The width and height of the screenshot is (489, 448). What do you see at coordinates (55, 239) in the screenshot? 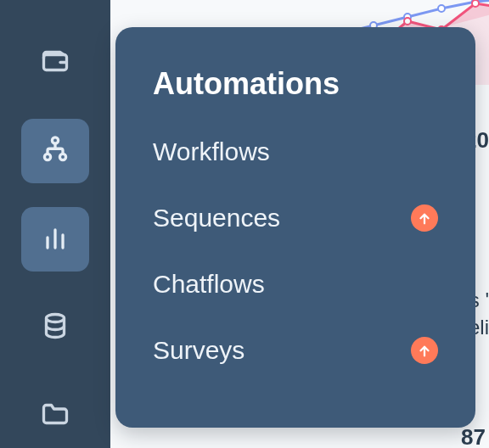
I see `sidebar-item-analytics` at bounding box center [55, 239].